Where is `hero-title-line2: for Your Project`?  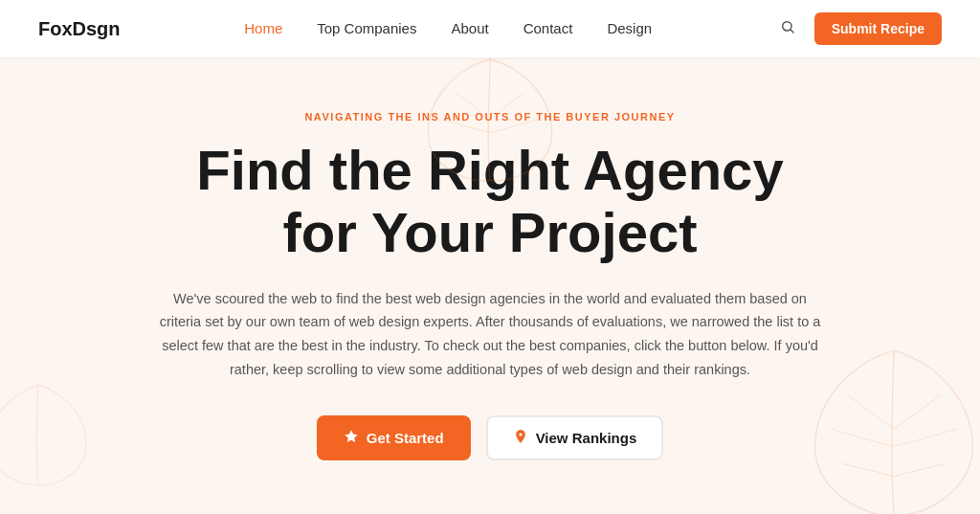 hero-title-line2: for Your Project is located at coordinates (490, 232).